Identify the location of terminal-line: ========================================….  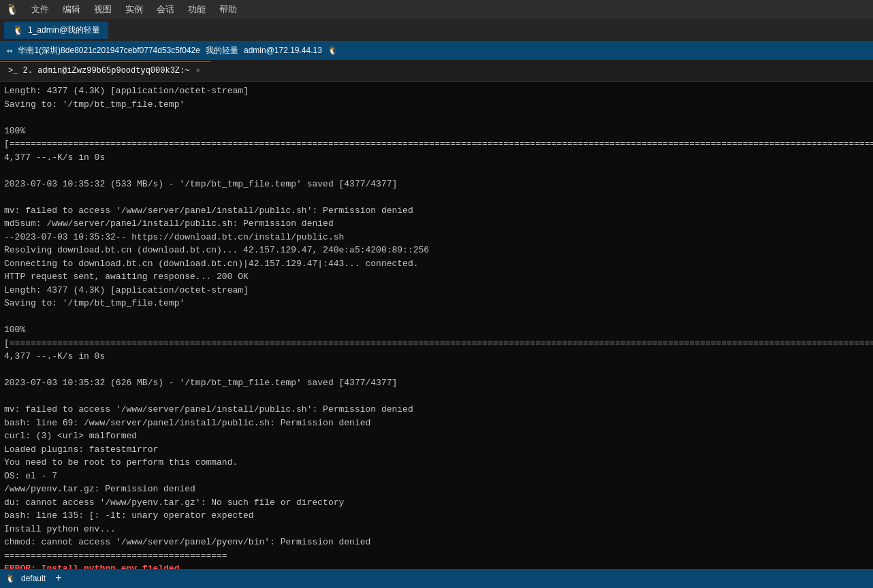
(436, 556).